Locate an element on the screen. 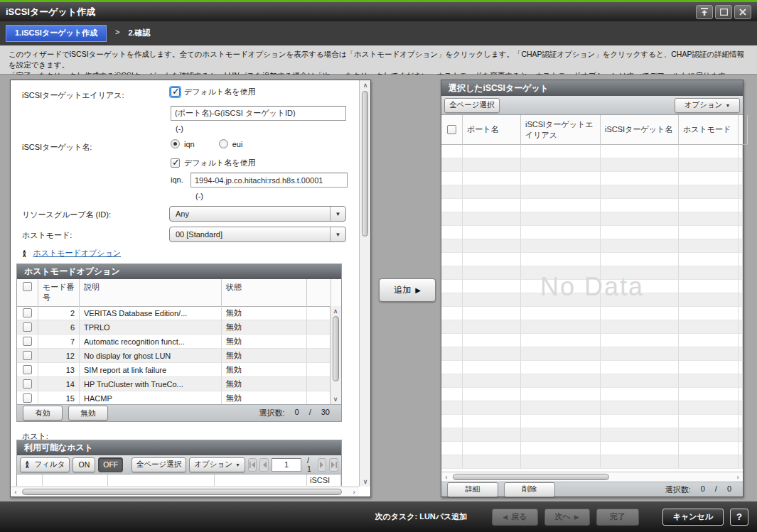 The image size is (757, 532). help-button: ? is located at coordinates (739, 517).